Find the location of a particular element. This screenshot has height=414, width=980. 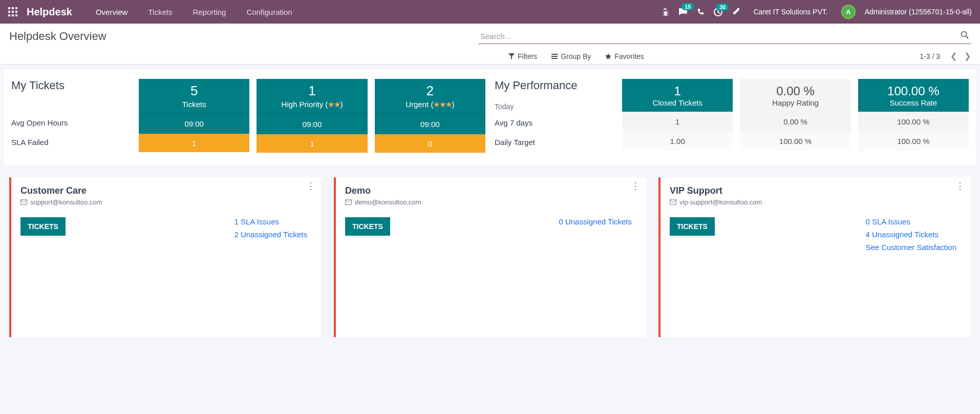

activities-badge: 30 is located at coordinates (722, 7).